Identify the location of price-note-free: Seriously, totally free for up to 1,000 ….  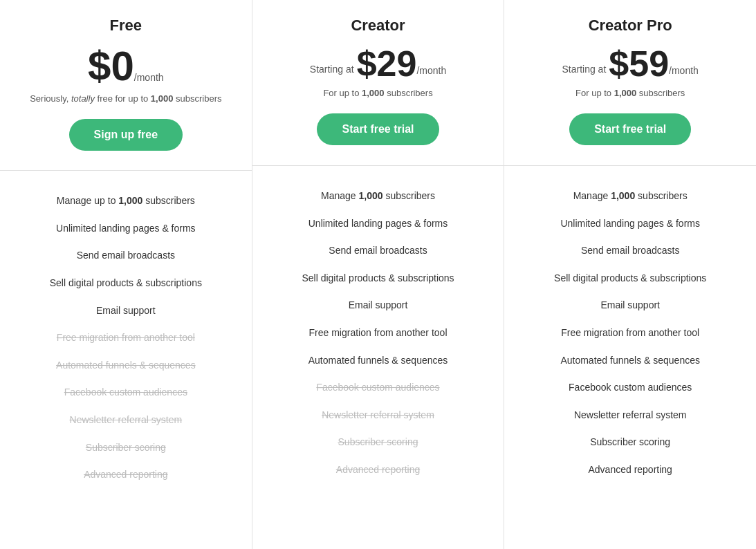
(126, 99).